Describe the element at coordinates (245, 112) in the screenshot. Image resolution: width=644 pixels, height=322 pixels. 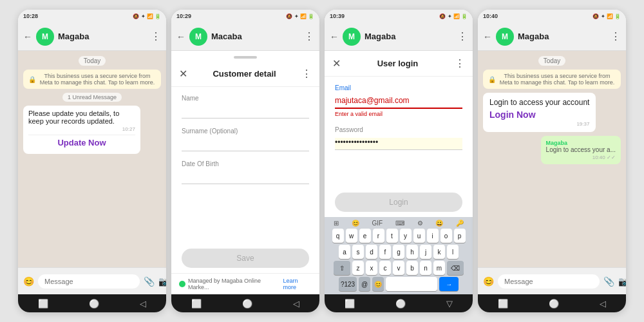
I see `name-input` at that location.